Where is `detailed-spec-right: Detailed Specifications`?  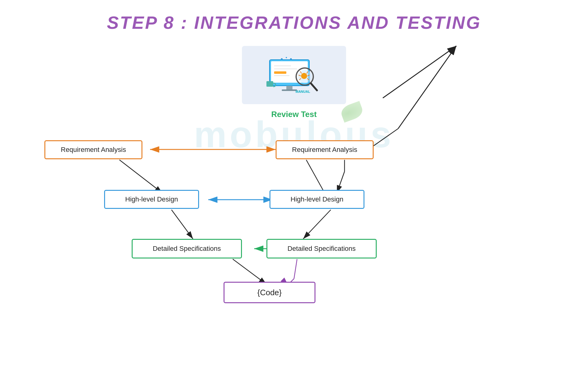 detailed-spec-right: Detailed Specifications is located at coordinates (322, 249).